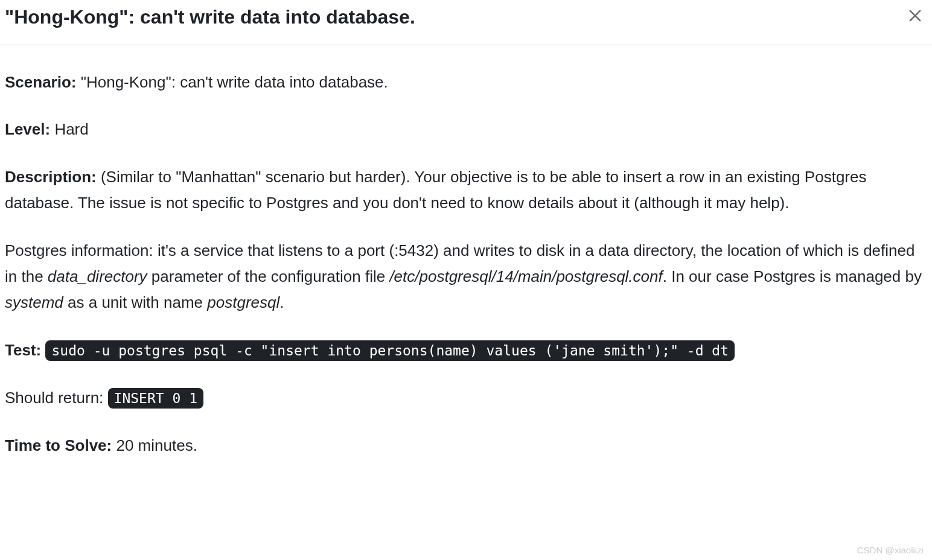 The image size is (932, 560). Describe the element at coordinates (526, 276) in the screenshot. I see `conf-path: /etc/postgresql/14/main/postgresql.conf` at that location.